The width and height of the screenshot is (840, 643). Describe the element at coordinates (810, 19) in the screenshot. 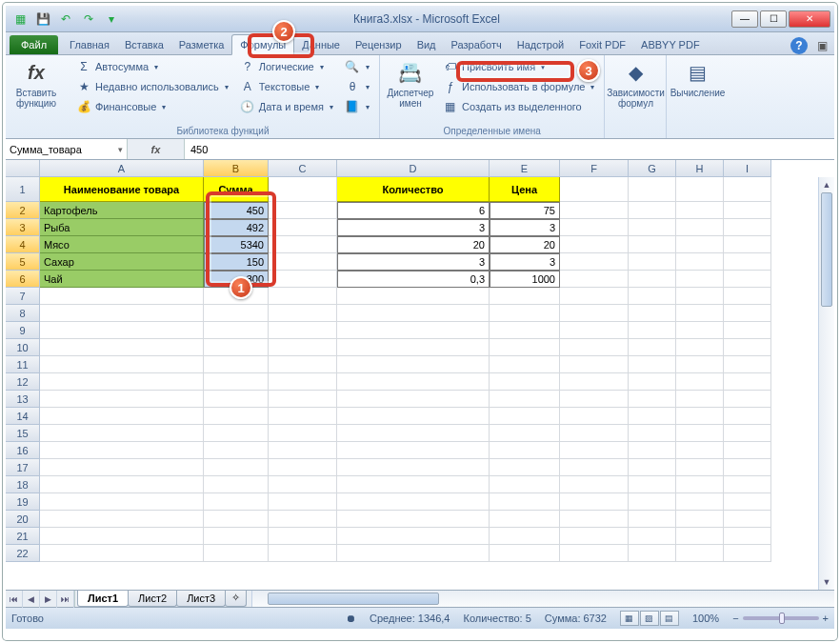

I see `close-button: ✕` at that location.